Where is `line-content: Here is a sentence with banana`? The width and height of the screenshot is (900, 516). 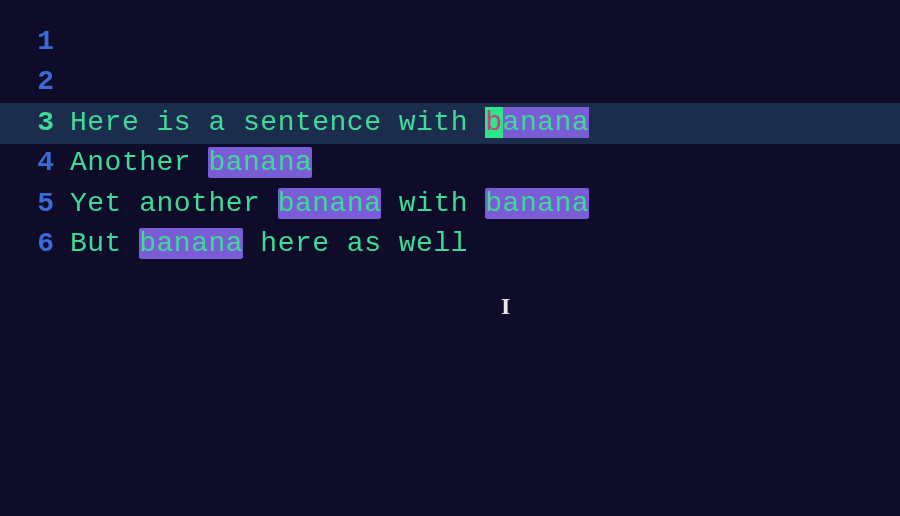
line-content: Here is a sentence with banana is located at coordinates (330, 124).